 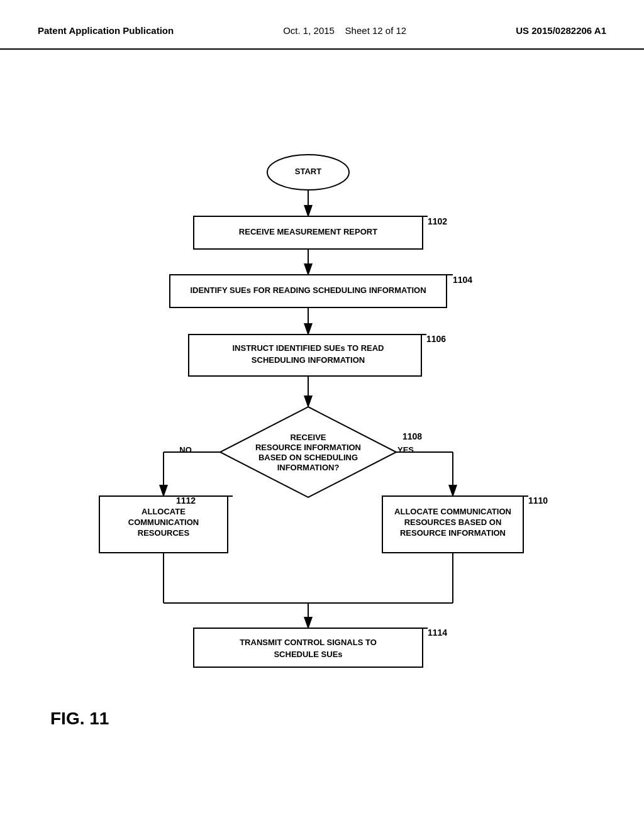 I want to click on label-1110-l3: RESOURCE INFORMATION, so click(x=453, y=533).